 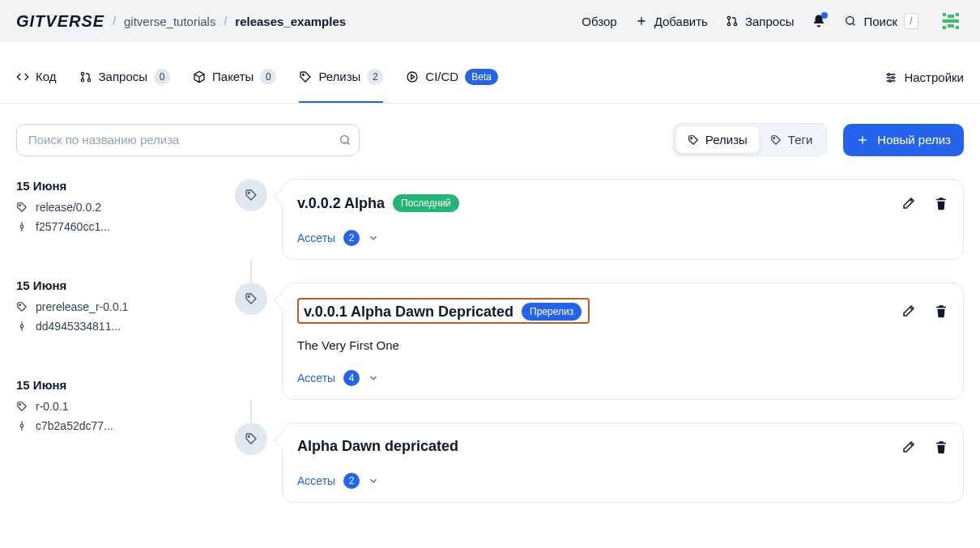 What do you see at coordinates (750, 139) in the screenshot?
I see `segmented-releases-tags: Релизы Теги` at bounding box center [750, 139].